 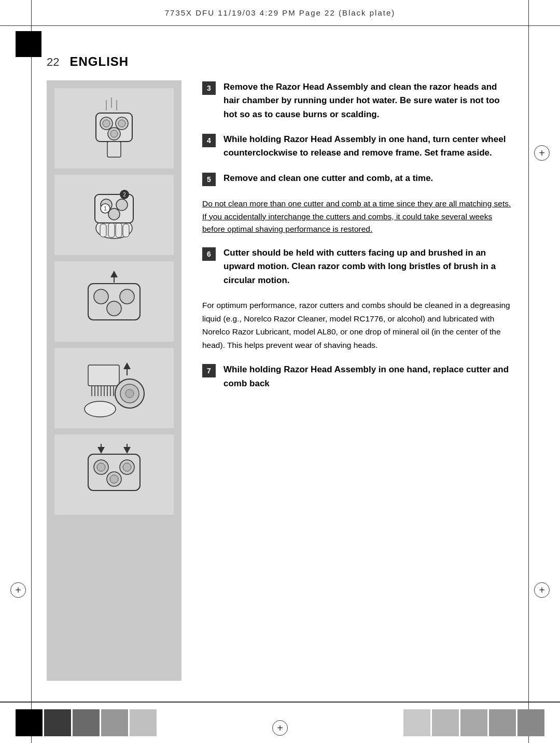 What do you see at coordinates (105, 208) in the screenshot?
I see `svg-text: 1` at bounding box center [105, 208].